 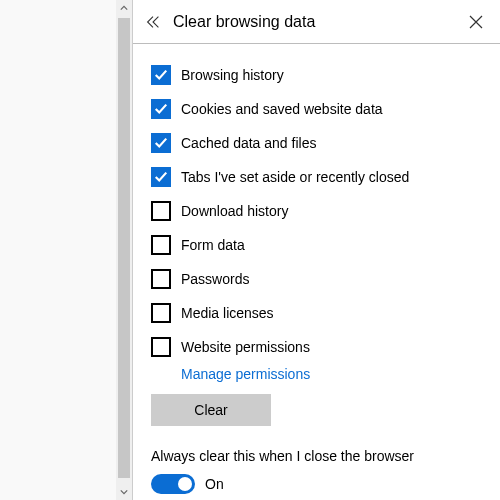 What do you see at coordinates (232, 75) in the screenshot?
I see `checkbox-label: Browsing history` at bounding box center [232, 75].